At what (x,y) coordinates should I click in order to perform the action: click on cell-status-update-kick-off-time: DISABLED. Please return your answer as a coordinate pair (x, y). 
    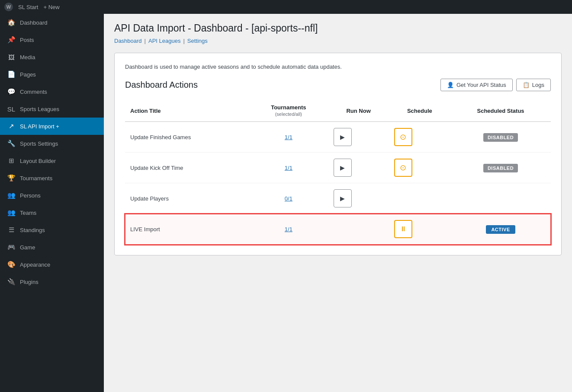
    Looking at the image, I should click on (501, 168).